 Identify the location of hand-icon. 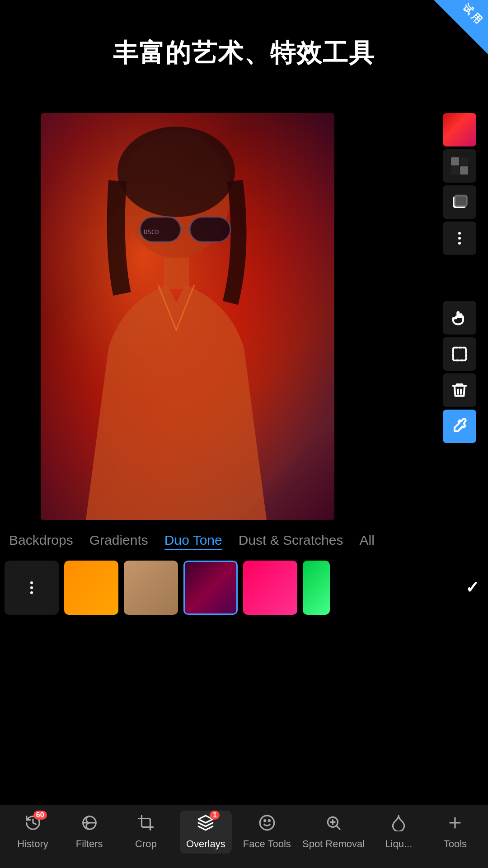
(460, 318).